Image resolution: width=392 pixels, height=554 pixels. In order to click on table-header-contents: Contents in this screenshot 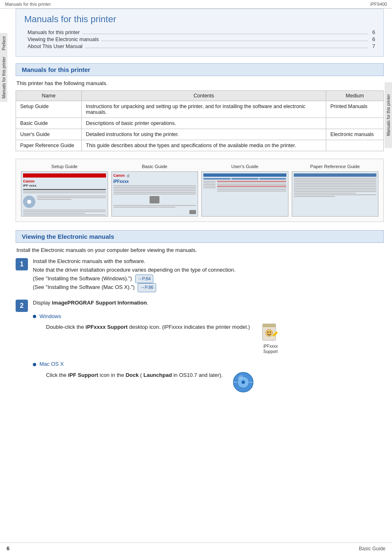, I will do `click(204, 96)`.